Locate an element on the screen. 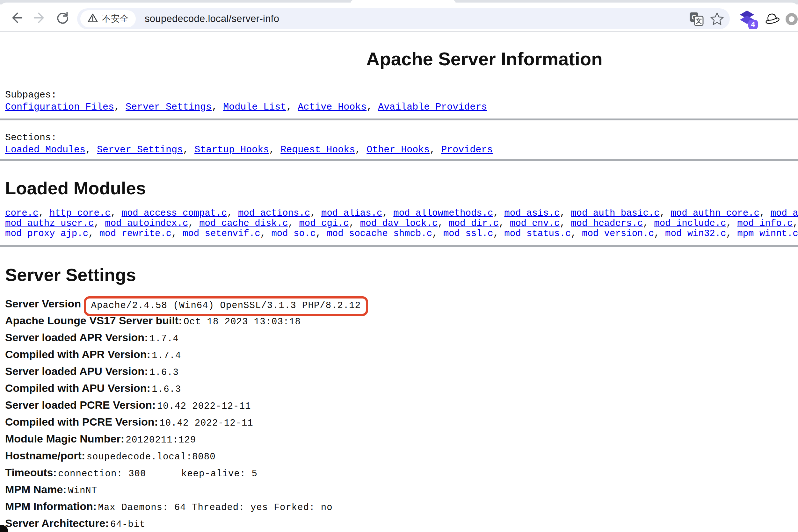 The image size is (798, 532). module-link-mpm-winnt-c: mpm_winnt.c is located at coordinates (768, 233).